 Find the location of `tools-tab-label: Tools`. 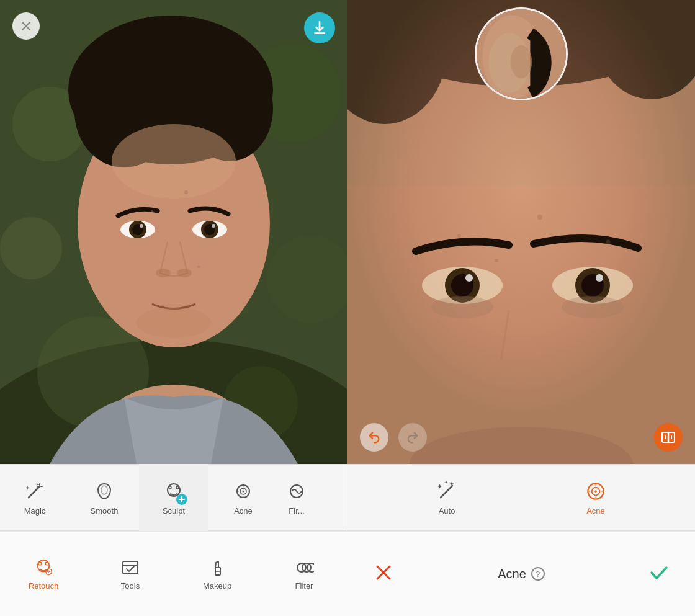

tools-tab-label: Tools is located at coordinates (130, 586).